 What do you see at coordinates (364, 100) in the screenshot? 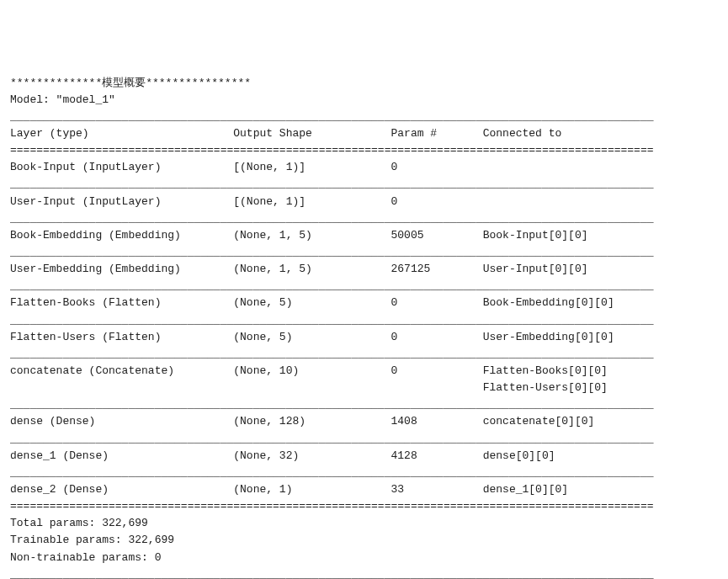
I see `model-name: Model: "model_1"` at bounding box center [364, 100].